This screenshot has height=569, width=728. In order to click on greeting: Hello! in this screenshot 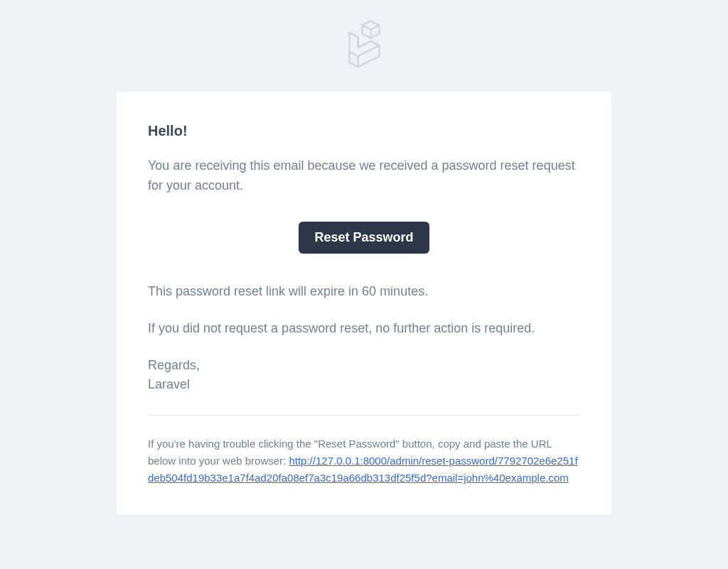, I will do `click(364, 131)`.